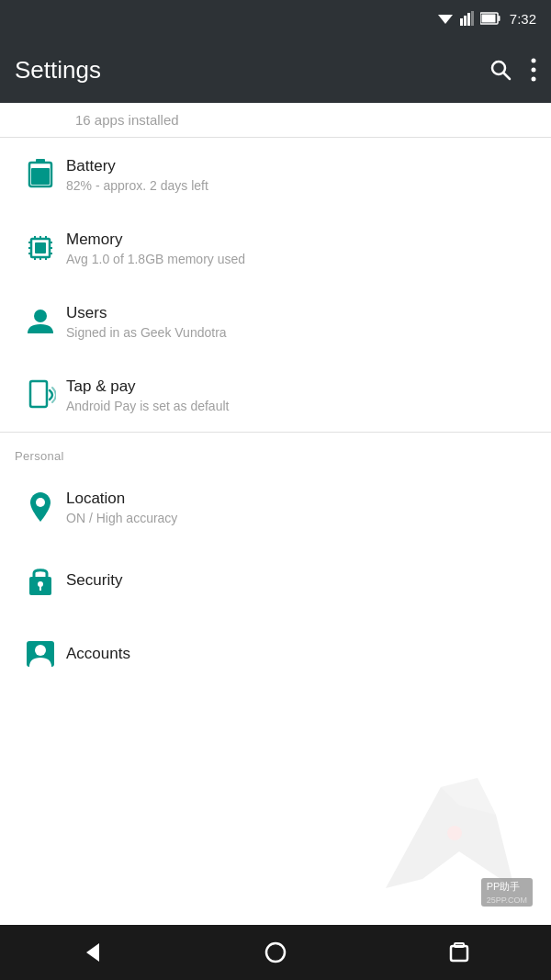  What do you see at coordinates (534, 70) in the screenshot?
I see `more-vert-icon` at bounding box center [534, 70].